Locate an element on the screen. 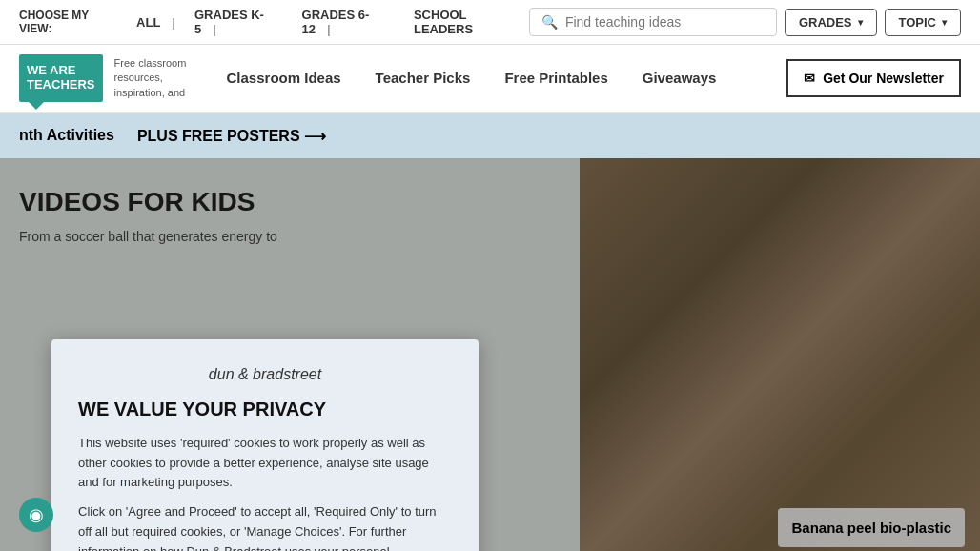  search-icon: 🔍 is located at coordinates (549, 22).